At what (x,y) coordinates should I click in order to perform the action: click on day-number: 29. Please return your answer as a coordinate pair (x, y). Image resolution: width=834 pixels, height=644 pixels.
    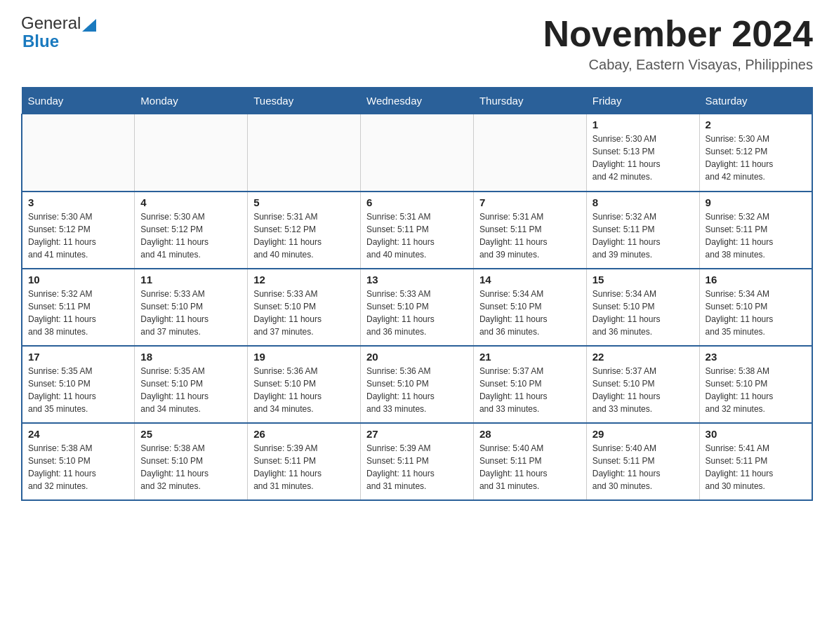
    Looking at the image, I should click on (643, 434).